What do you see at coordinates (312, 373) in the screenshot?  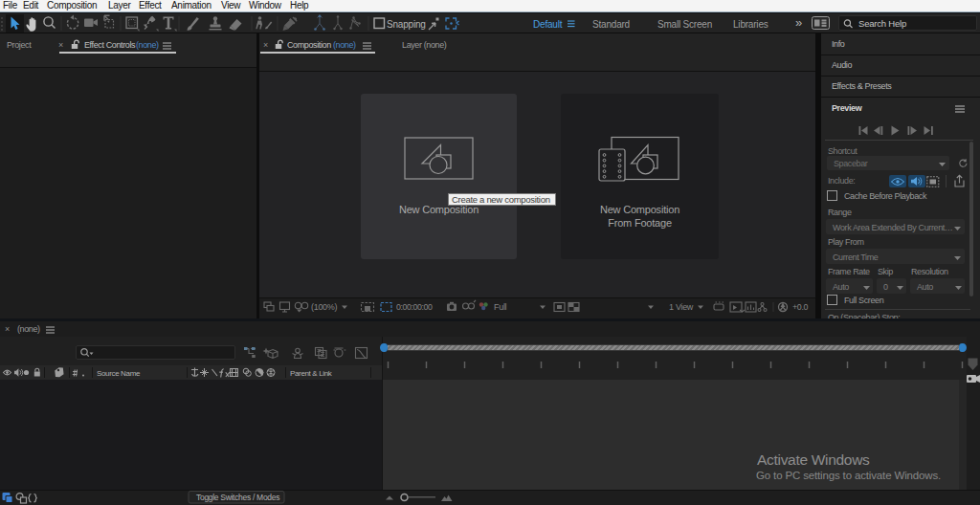 I see `svg-text: Parent & Link` at bounding box center [312, 373].